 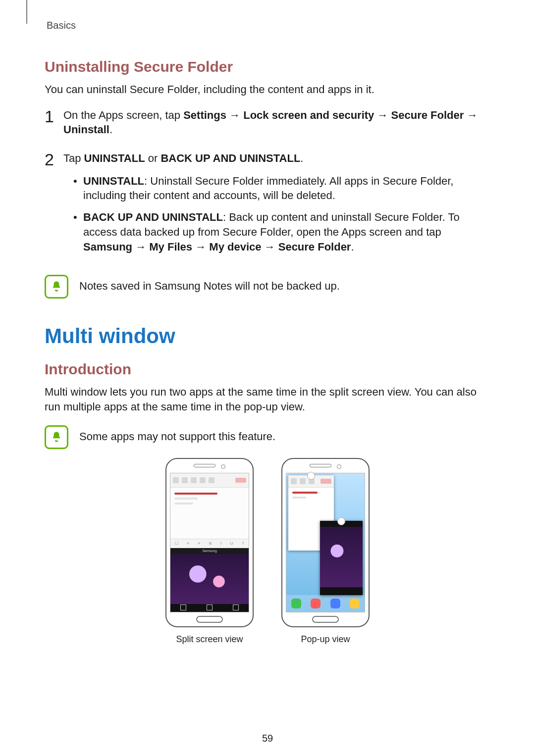 What do you see at coordinates (325, 552) in the screenshot?
I see `figure-popup-view: Pop-up view` at bounding box center [325, 552].